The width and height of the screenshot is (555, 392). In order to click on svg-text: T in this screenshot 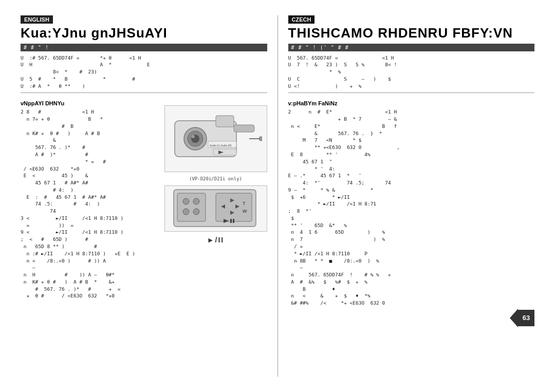, I will do `click(244, 203)`.